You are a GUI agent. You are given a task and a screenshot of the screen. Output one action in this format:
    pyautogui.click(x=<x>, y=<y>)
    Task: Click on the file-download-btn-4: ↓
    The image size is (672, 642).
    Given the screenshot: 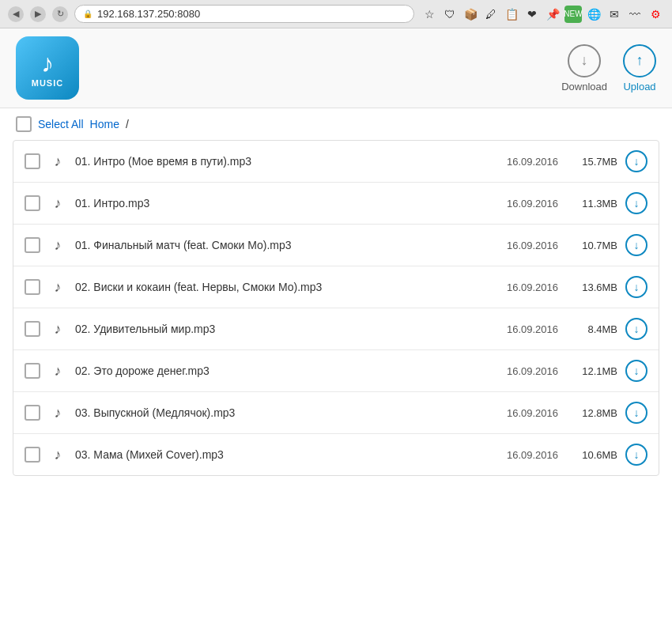 What is the action you would take?
    pyautogui.click(x=636, y=329)
    